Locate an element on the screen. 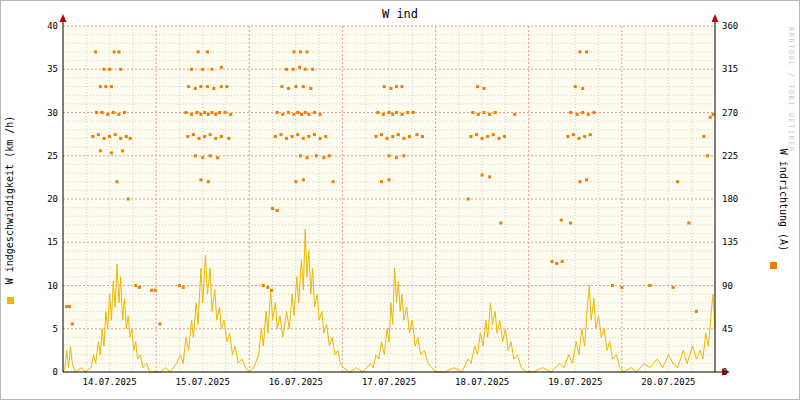 This screenshot has width=800, height=400. left-axis-tick-label: 5 is located at coordinates (56, 329).